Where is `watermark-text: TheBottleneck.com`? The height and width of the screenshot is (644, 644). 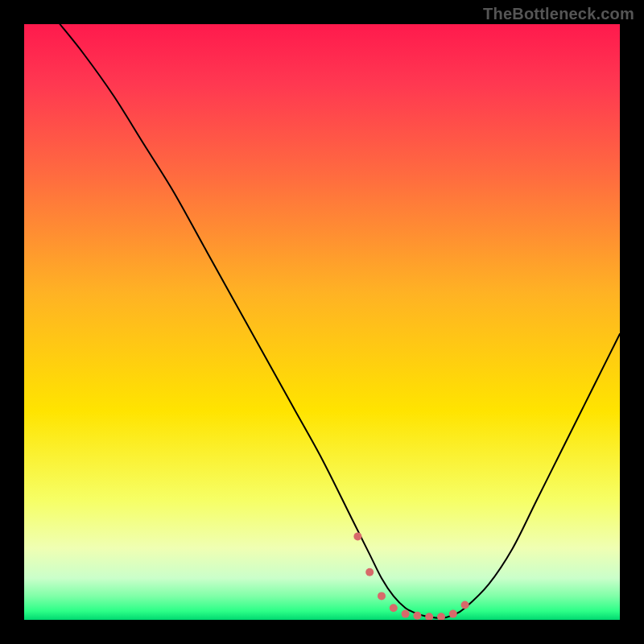 watermark-text: TheBottleneck.com is located at coordinates (559, 14).